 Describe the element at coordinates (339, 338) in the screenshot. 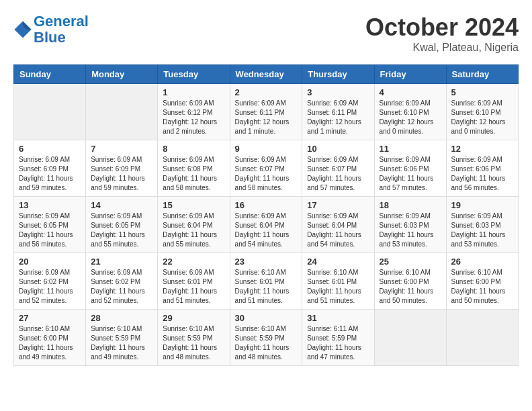

I see `calendar-cell: 31Sunrise: 6:11 AM Sunset: 5:59 PM Dayli…` at that location.